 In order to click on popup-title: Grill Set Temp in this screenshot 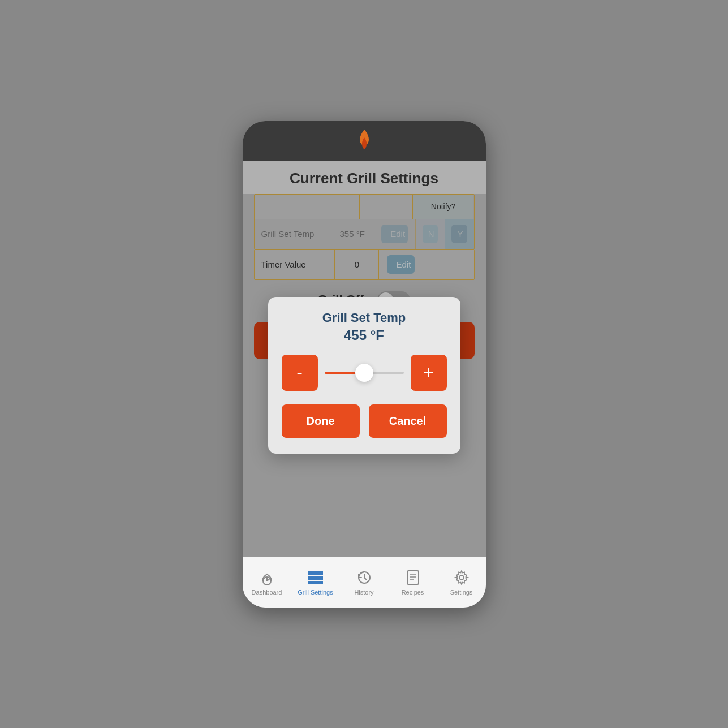, I will do `click(364, 318)`.